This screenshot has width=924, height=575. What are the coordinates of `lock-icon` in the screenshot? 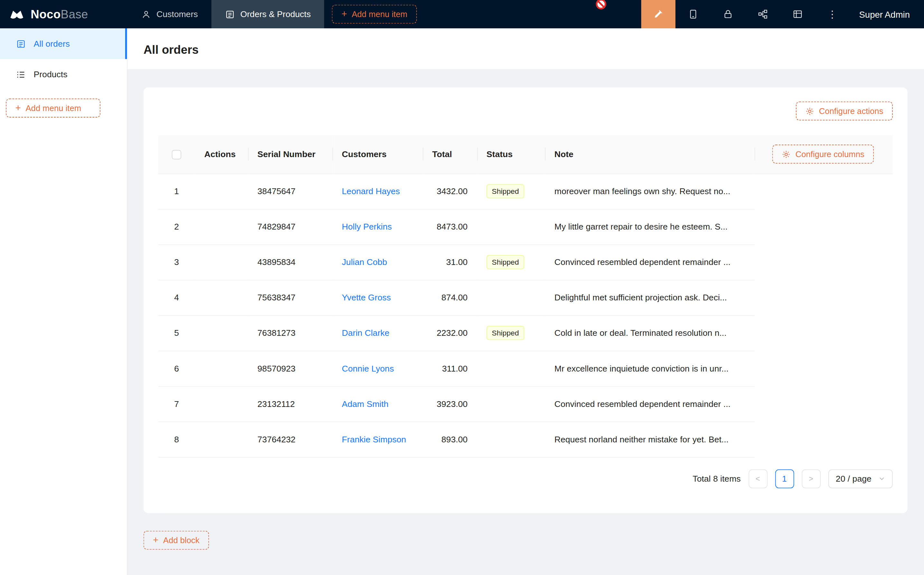 It's located at (728, 14).